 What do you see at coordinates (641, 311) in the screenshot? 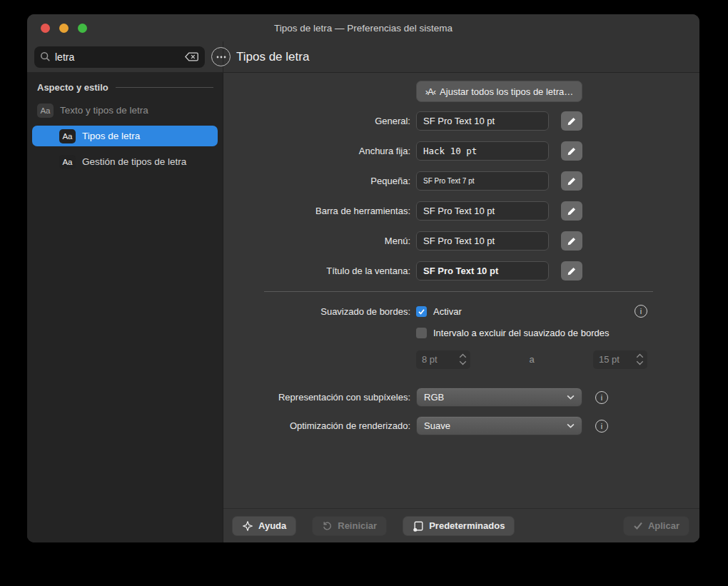
I see `antialiasing-info-icon: i` at bounding box center [641, 311].